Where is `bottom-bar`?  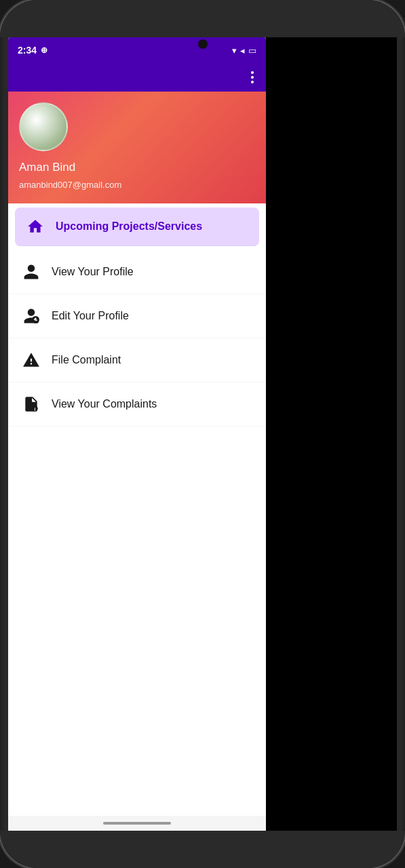 bottom-bar is located at coordinates (137, 823).